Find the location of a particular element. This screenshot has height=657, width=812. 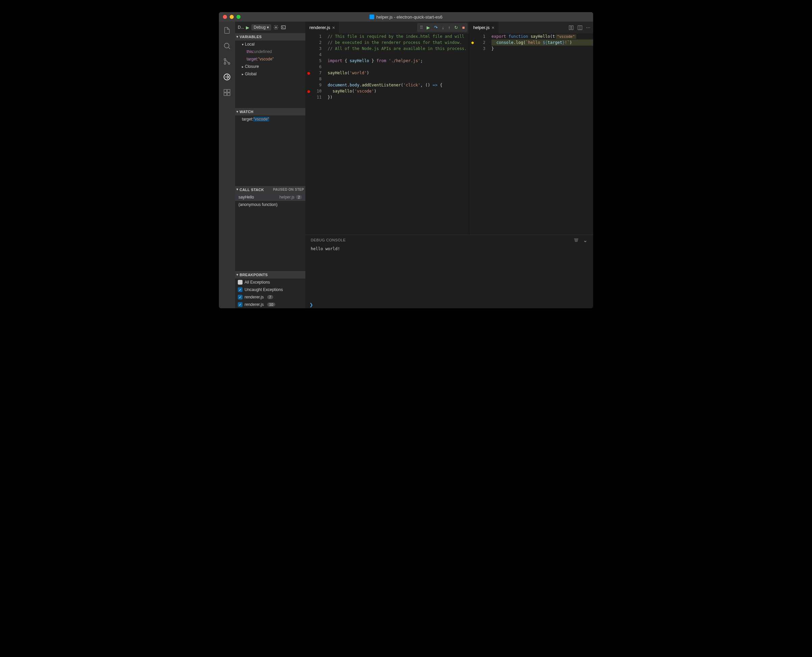

console-prompt-icon: ❯ is located at coordinates (311, 305).